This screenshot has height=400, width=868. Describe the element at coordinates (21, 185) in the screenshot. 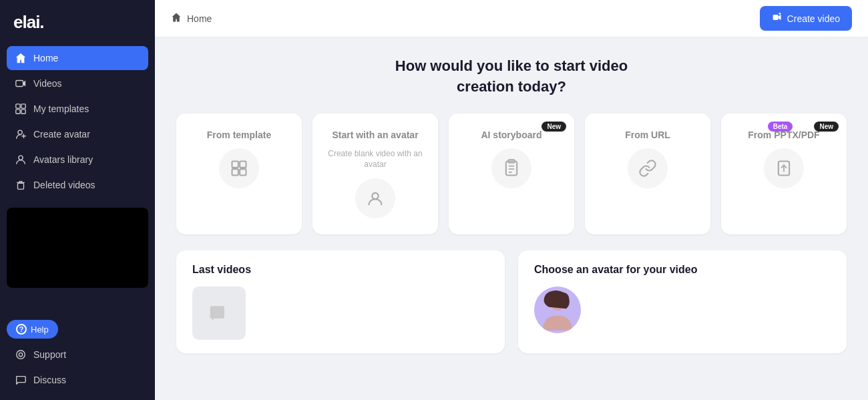

I see `trash-icon` at that location.